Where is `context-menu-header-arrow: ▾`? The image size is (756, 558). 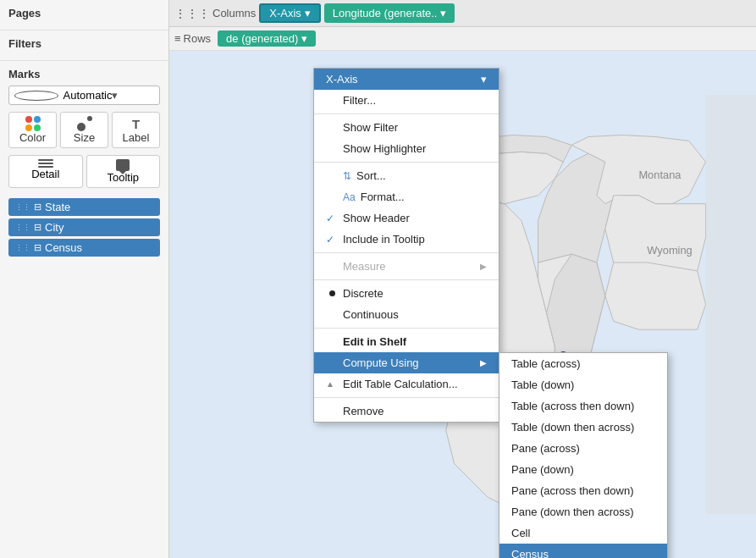 context-menu-header-arrow: ▾ is located at coordinates (484, 80).